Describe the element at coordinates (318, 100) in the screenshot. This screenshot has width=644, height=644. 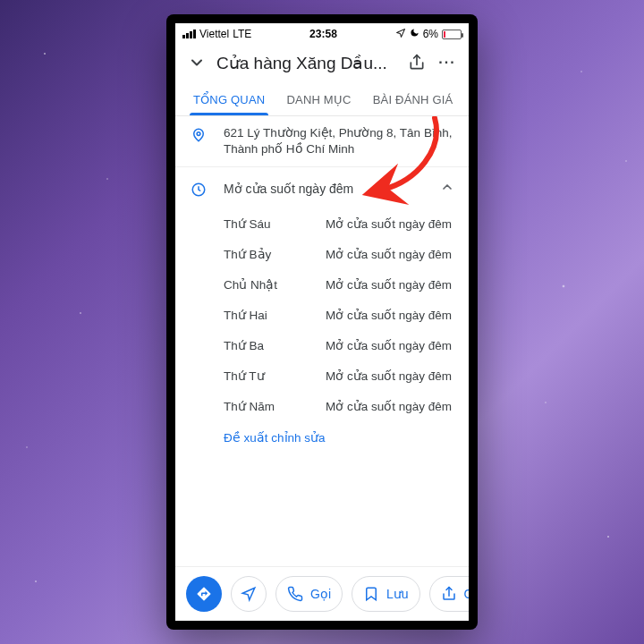
I see `tab-menu: DANH MỤC` at that location.